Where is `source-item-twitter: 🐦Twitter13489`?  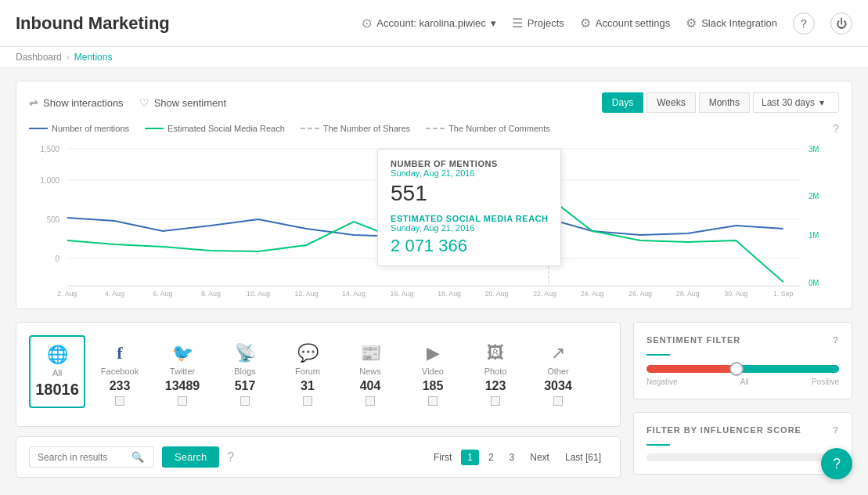
source-item-twitter: 🐦Twitter13489 is located at coordinates (182, 374).